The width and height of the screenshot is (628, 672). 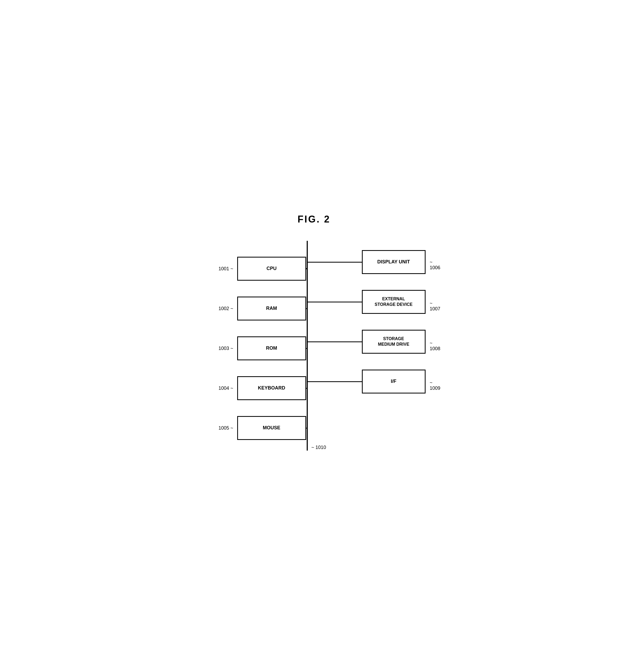 What do you see at coordinates (394, 302) in the screenshot?
I see `external-storage-box: EXTERNAL STORAGE DEVICE` at bounding box center [394, 302].